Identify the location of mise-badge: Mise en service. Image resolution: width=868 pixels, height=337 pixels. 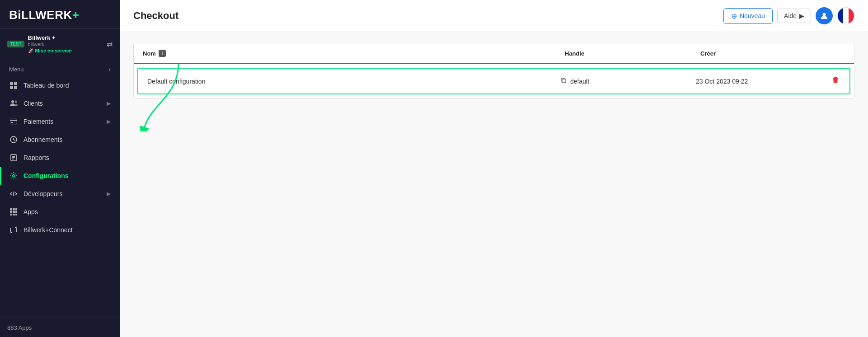
(50, 51).